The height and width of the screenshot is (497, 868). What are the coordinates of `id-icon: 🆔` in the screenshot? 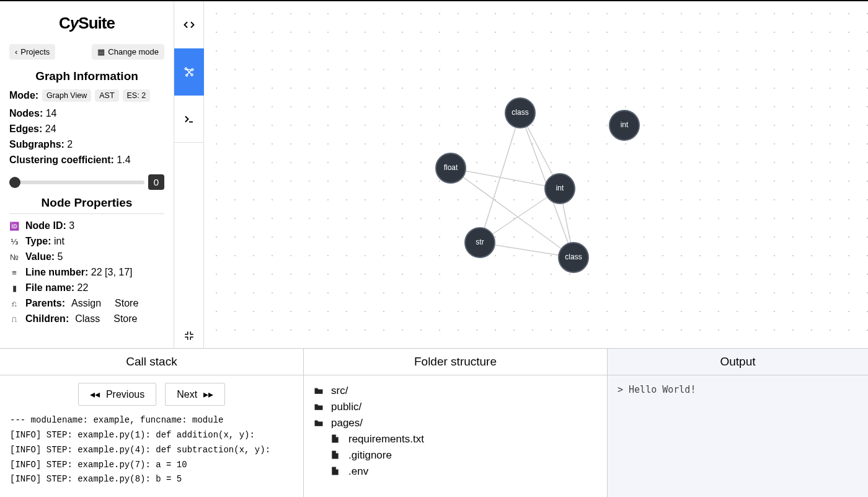 It's located at (14, 226).